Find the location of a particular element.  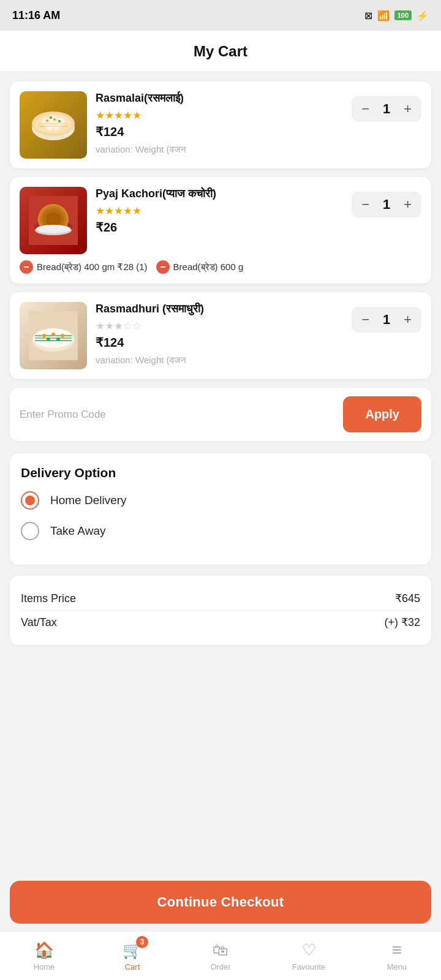

addon-remove-2: − is located at coordinates (163, 267).